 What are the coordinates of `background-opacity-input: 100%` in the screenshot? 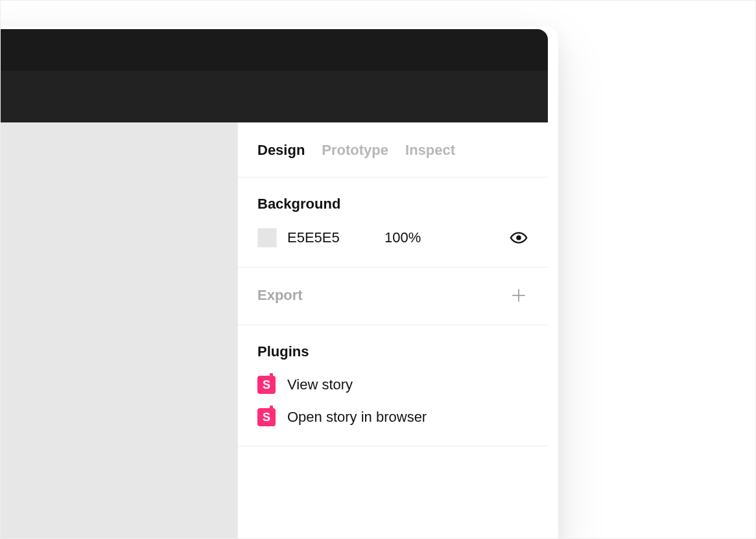 It's located at (414, 238).